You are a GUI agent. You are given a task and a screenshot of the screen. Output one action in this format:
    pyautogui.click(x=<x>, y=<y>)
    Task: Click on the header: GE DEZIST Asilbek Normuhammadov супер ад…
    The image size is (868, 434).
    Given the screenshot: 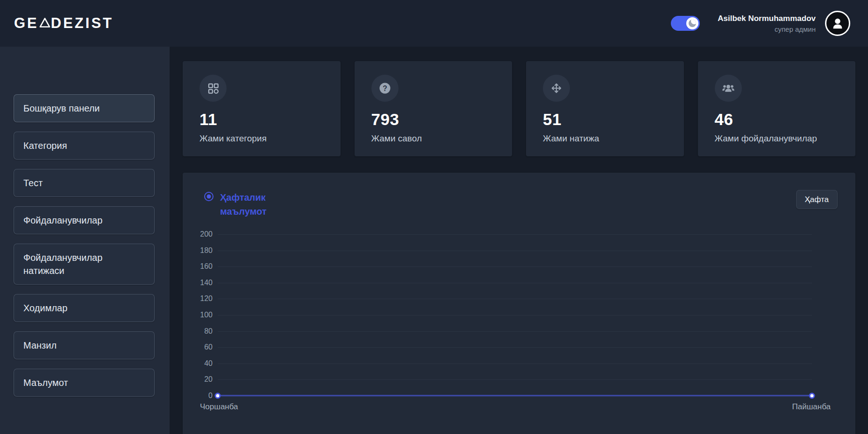 What is the action you would take?
    pyautogui.click(x=434, y=23)
    